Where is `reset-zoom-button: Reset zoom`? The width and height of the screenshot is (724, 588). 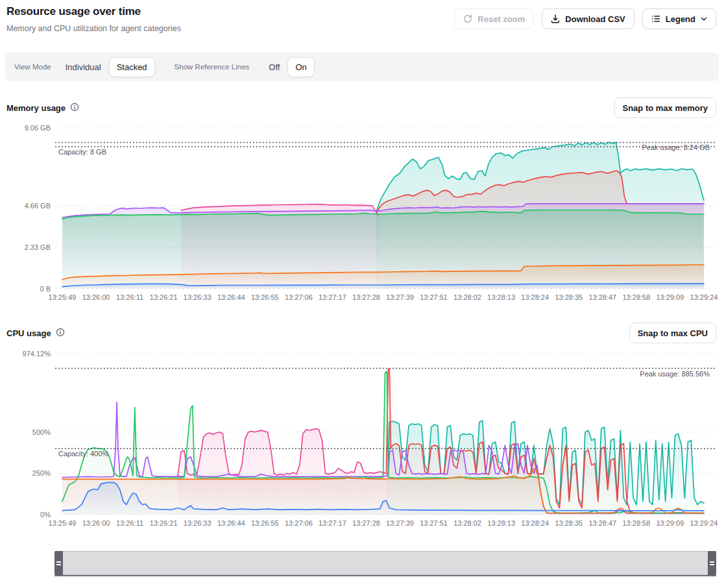
reset-zoom-button: Reset zoom is located at coordinates (494, 19).